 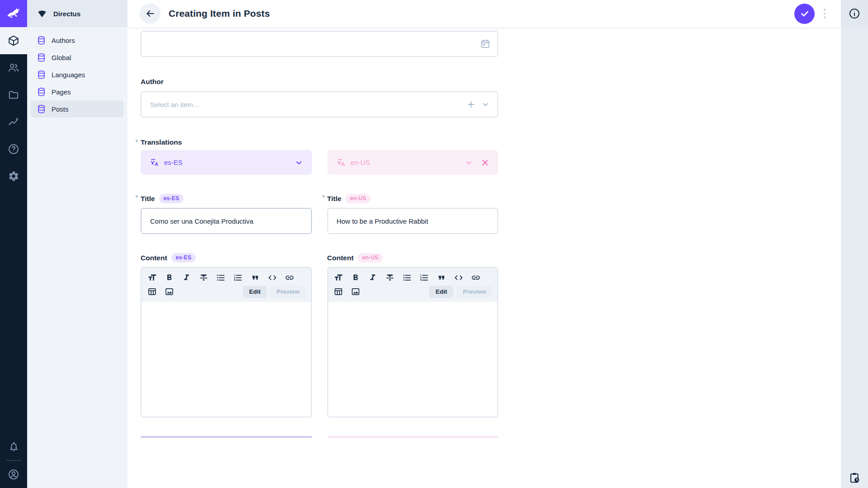 I want to click on content-editors-row: Edit Preview, so click(x=319, y=340).